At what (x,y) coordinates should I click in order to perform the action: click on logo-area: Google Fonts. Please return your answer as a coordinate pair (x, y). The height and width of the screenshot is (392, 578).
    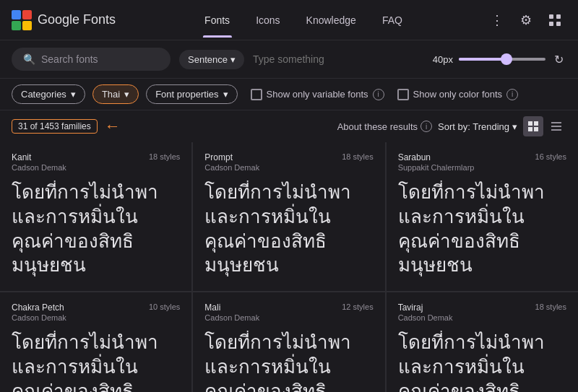
    Looking at the image, I should click on (69, 20).